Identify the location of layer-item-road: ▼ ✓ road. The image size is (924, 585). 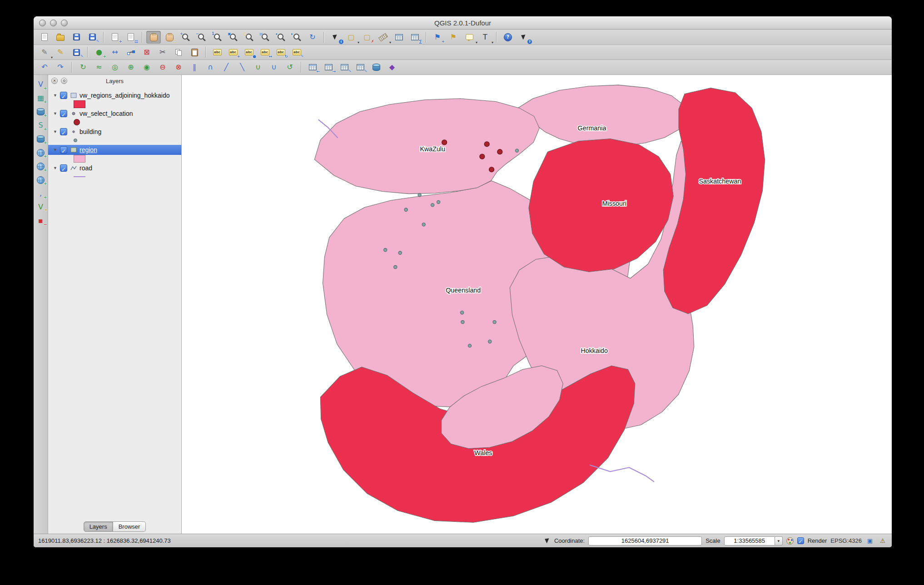
(114, 168).